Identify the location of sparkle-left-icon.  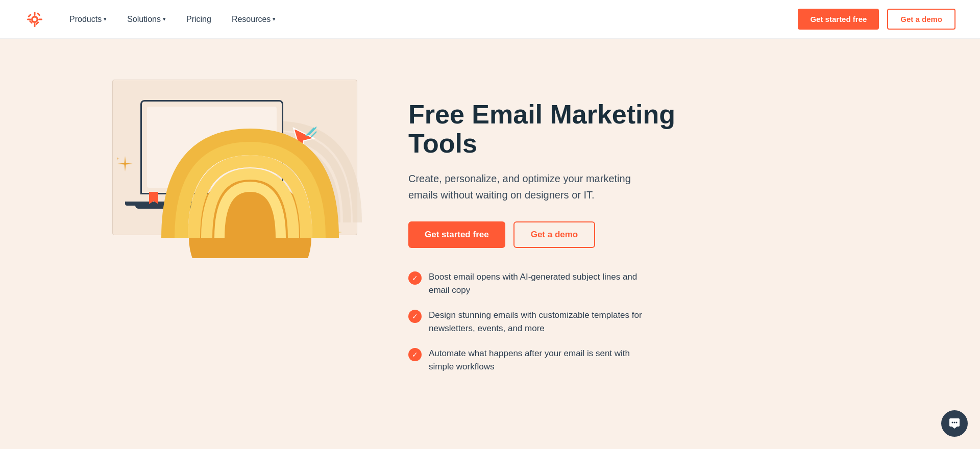
(125, 165).